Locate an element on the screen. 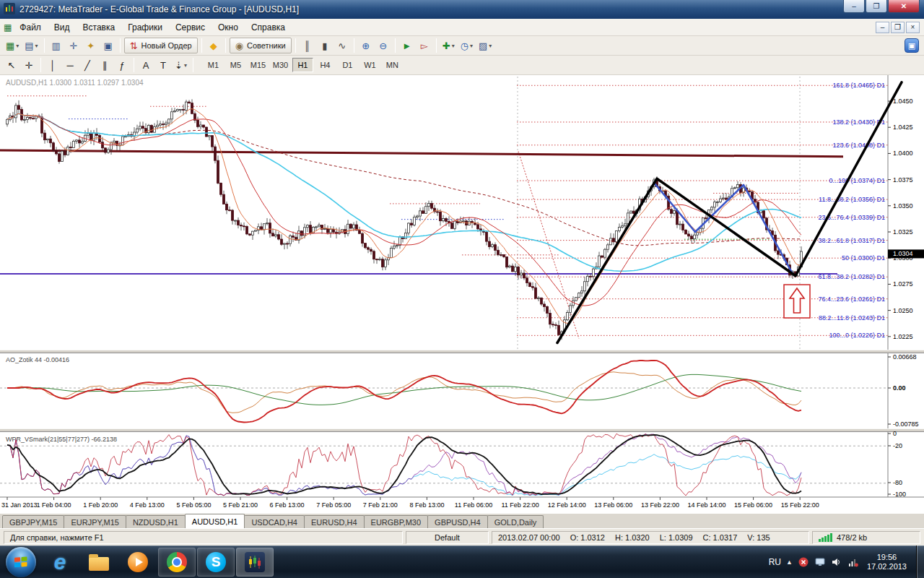 The height and width of the screenshot is (578, 924). taskbar-metatrader-icon is located at coordinates (255, 562).